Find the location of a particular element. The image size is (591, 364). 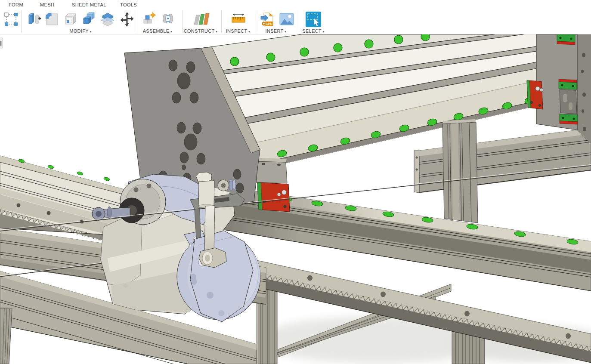

insert-svg-tool: SVG is located at coordinates (269, 19).